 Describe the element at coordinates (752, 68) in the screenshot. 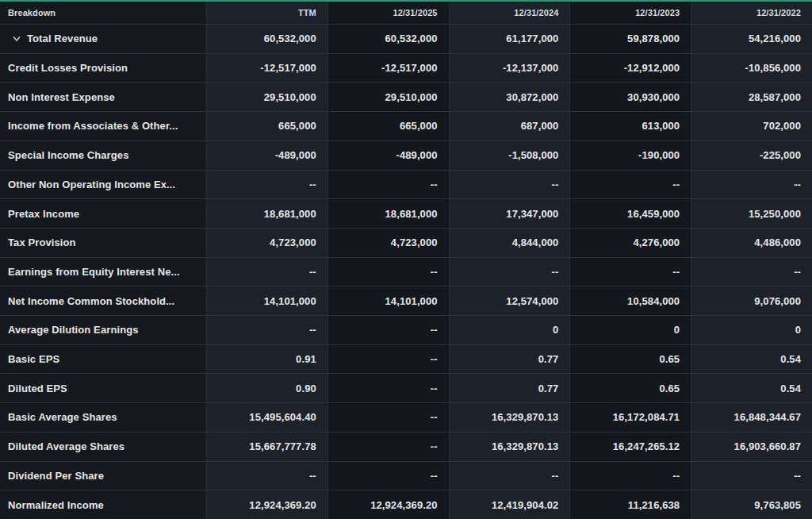

I see `value-cell: -10,856,000` at that location.